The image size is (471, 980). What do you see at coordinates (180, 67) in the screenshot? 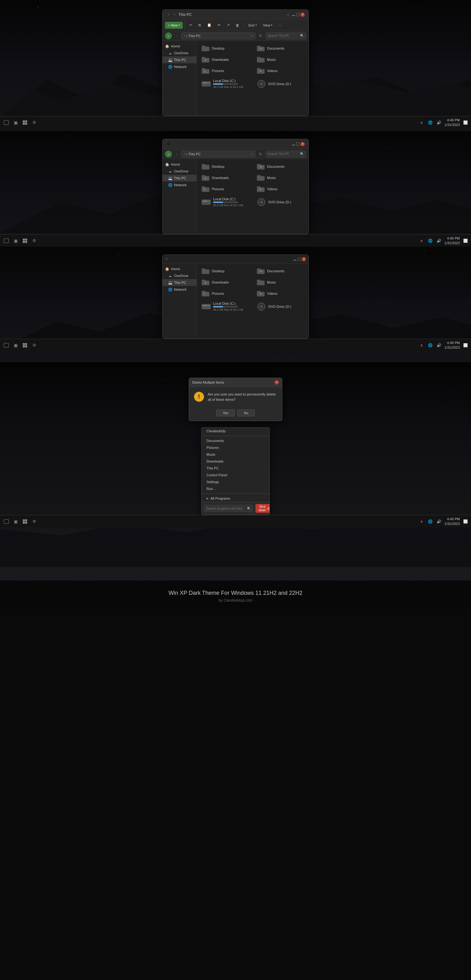
I see `sidebar-network-1: › 🌐 Network` at bounding box center [180, 67].